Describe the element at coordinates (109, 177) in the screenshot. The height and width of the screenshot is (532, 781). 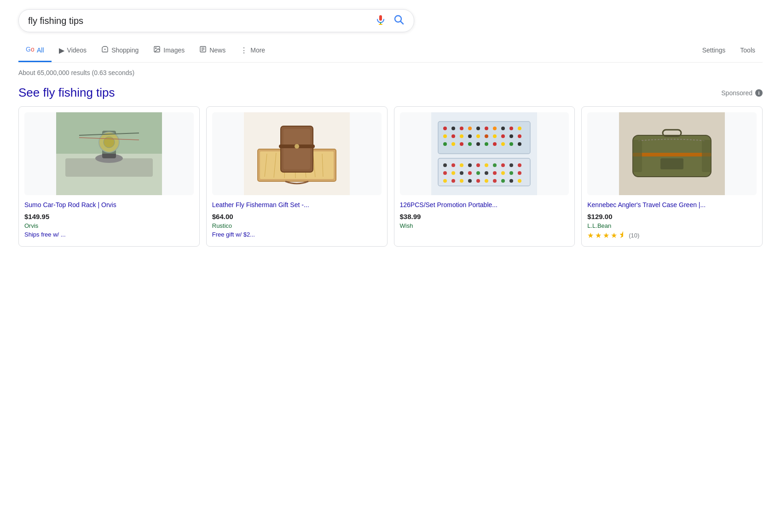
I see `product-card-1: Sumo Car-Top Rod Rack | Orvis $149.95 Or…` at that location.